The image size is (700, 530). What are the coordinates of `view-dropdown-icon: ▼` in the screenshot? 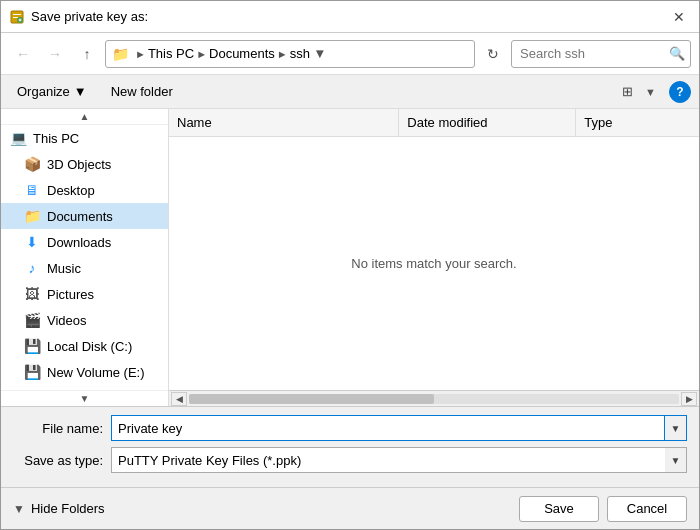 It's located at (650, 92).